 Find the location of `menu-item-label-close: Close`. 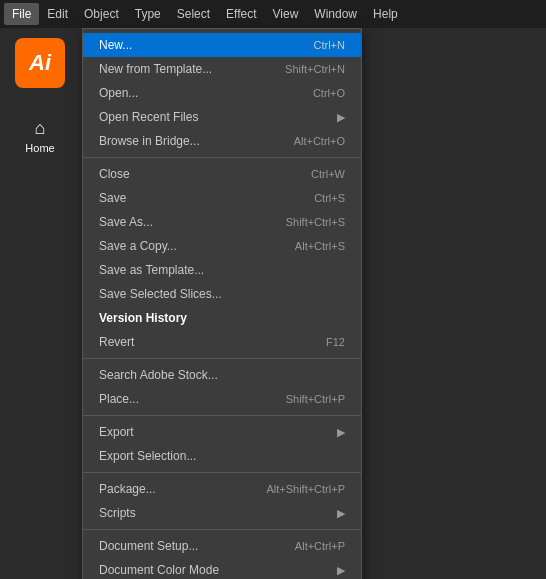

menu-item-label-close: Close is located at coordinates (195, 174).